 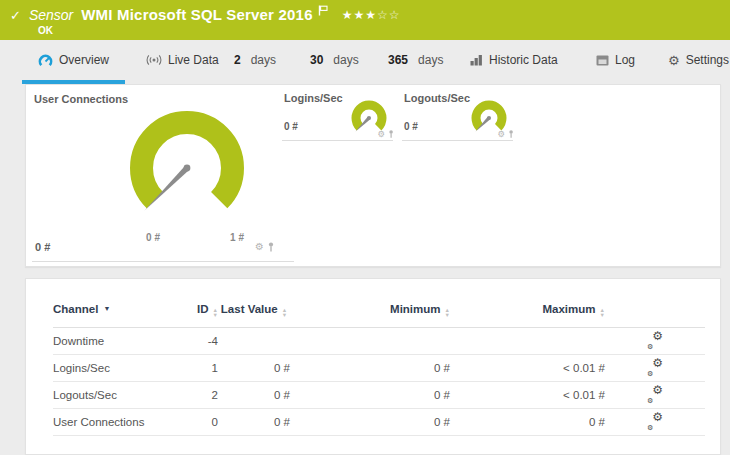 I want to click on tab-2-days-unit: days, so click(x=264, y=60).